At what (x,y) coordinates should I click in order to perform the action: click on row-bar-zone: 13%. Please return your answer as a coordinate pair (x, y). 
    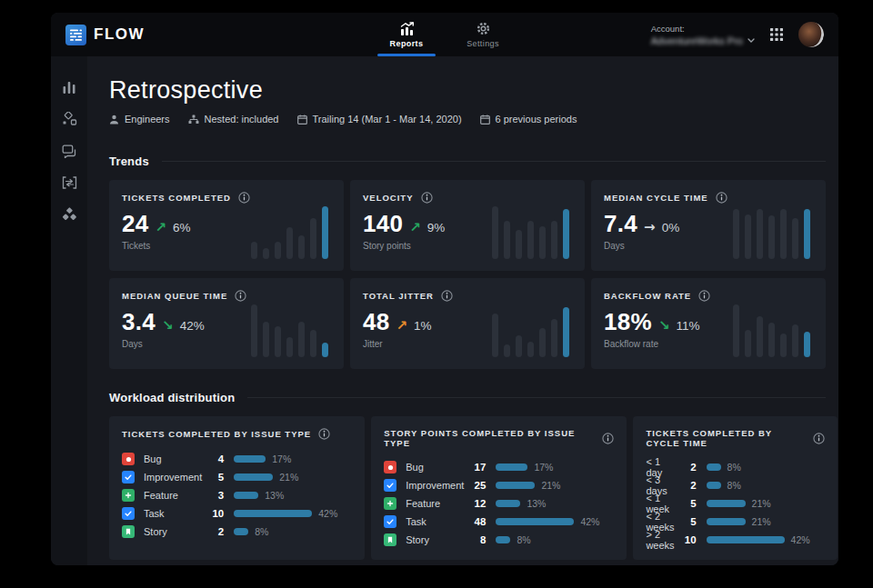
    Looking at the image, I should click on (293, 495).